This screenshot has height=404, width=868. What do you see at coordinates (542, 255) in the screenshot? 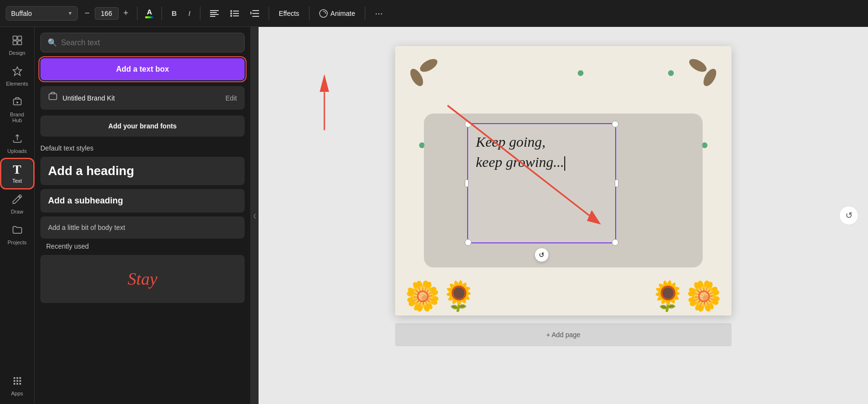
I see `rotate-handle: ↺` at bounding box center [542, 255].